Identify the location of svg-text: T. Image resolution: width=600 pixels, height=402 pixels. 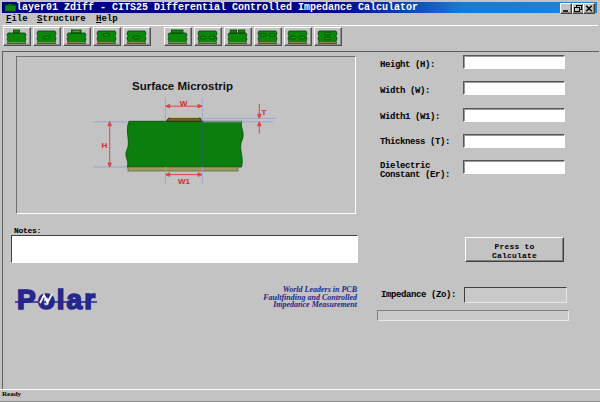
(264, 112).